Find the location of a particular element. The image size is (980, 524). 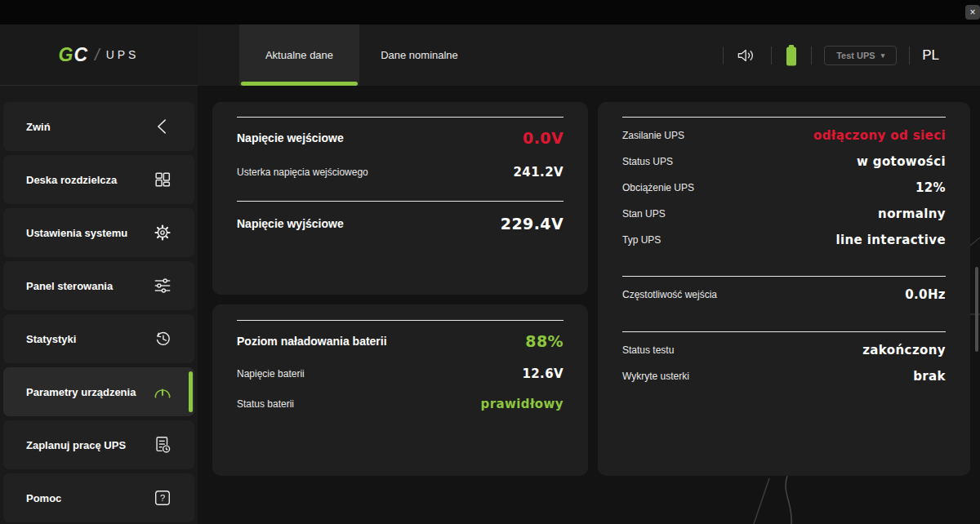

sliders-icon is located at coordinates (163, 286).